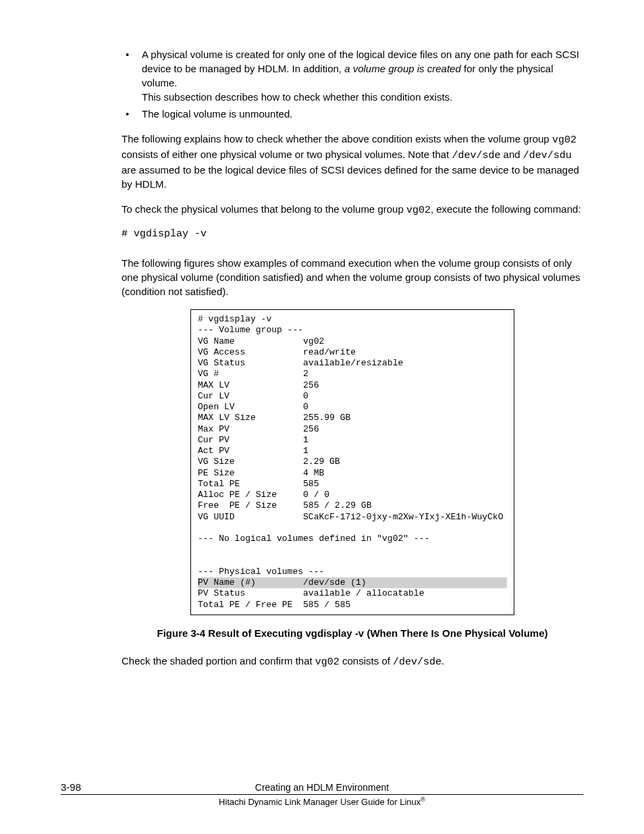 The image size is (644, 834). What do you see at coordinates (286, 154) in the screenshot?
I see `p1-t2: consists of either one physical volume o…` at bounding box center [286, 154].